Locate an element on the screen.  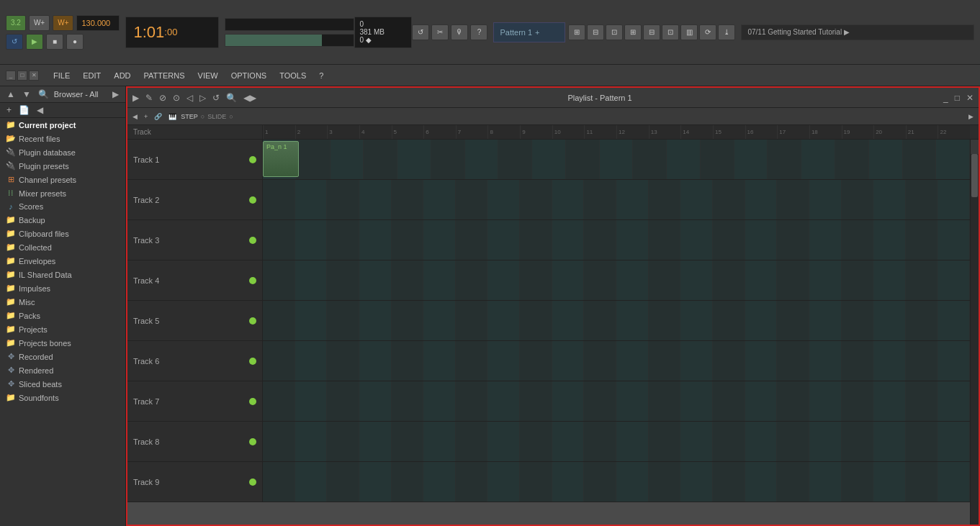
track-6-cells is located at coordinates (616, 361).